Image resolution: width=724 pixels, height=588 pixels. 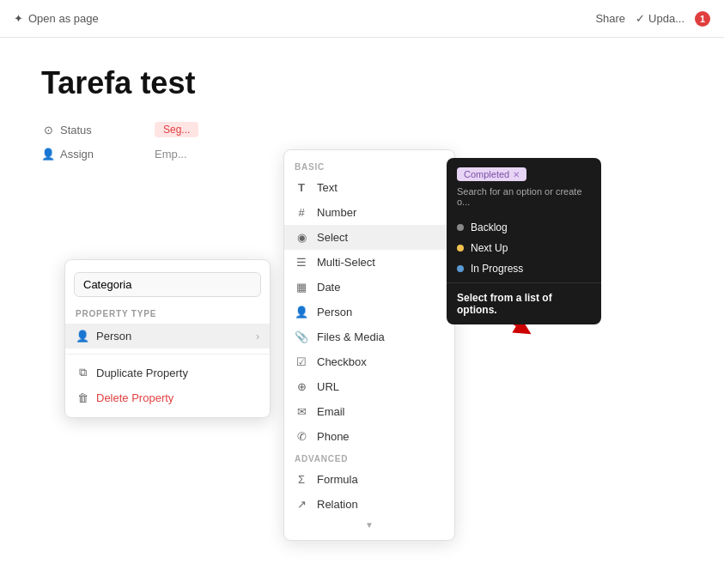 I want to click on duplicate-icon: ⧉, so click(x=82, y=373).